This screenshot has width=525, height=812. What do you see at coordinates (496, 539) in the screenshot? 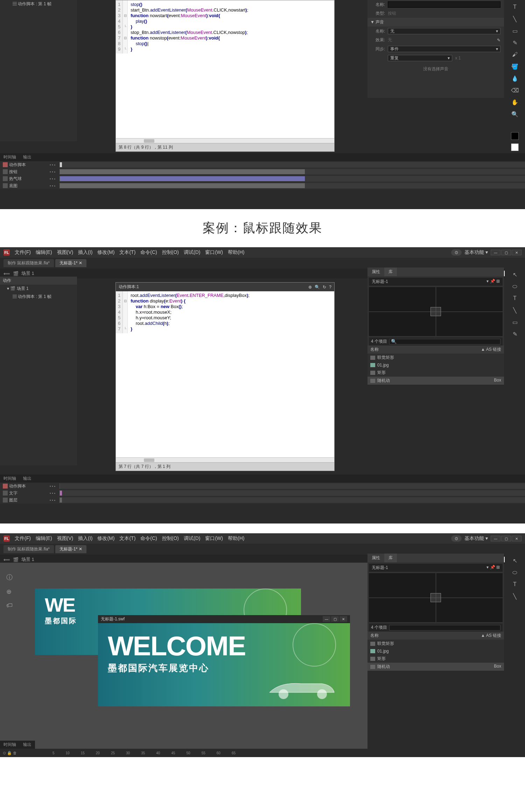
I see `minimize-icon: —` at bounding box center [496, 539].